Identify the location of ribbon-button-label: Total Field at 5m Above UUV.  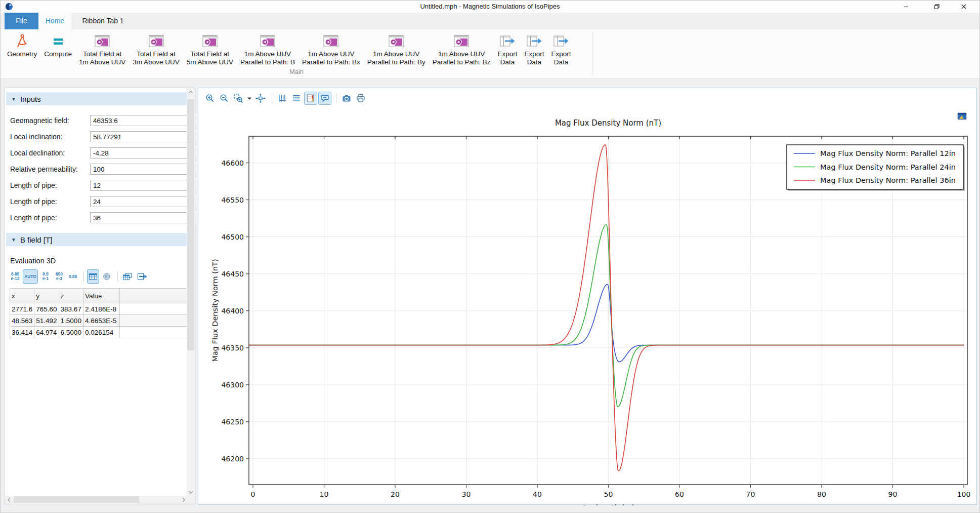
(210, 58).